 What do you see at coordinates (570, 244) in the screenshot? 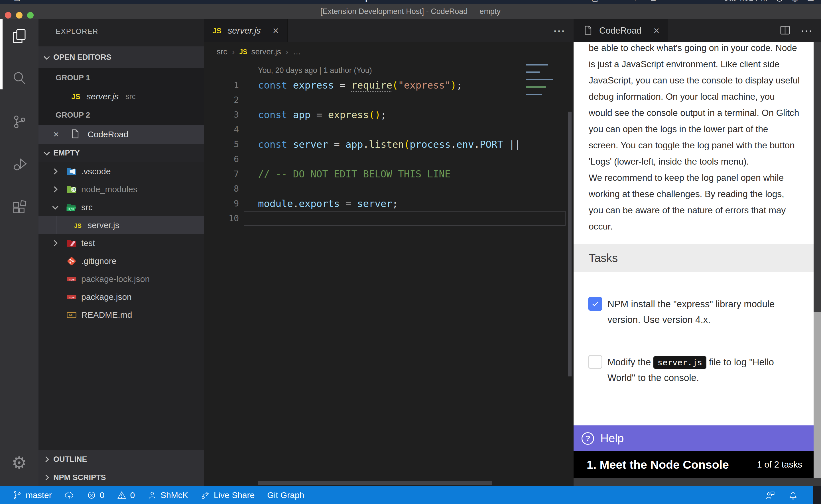
I see `editor-vertical-scrollbar` at bounding box center [570, 244].